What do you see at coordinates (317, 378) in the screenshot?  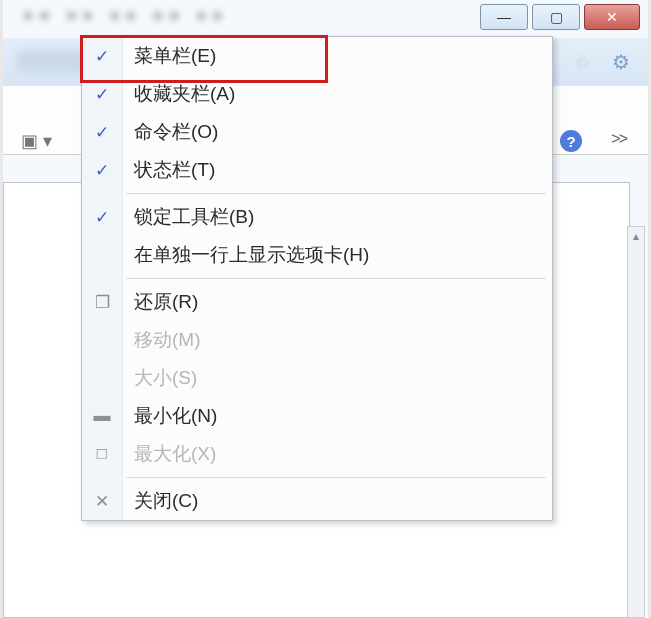 I see `menu-item: 大小(S)` at bounding box center [317, 378].